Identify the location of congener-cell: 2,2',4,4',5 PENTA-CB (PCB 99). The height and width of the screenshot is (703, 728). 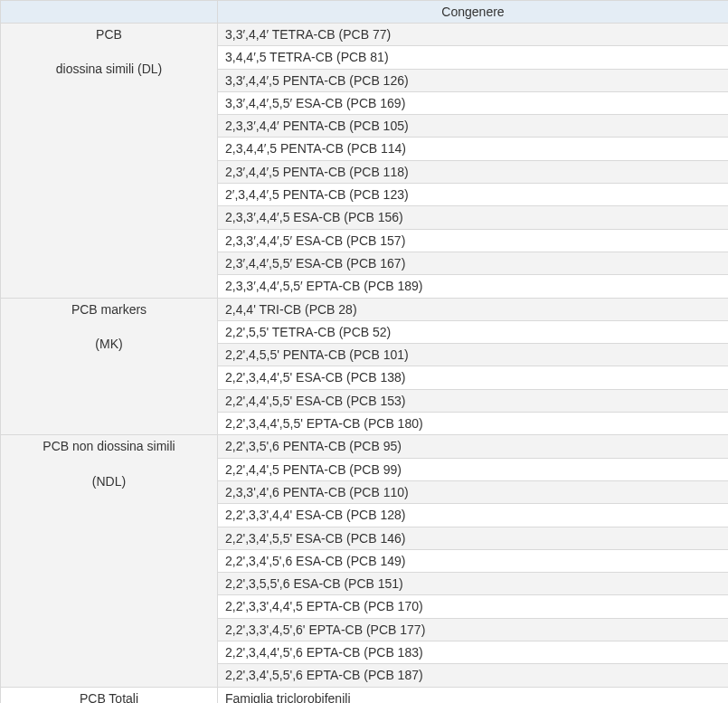
(474, 469).